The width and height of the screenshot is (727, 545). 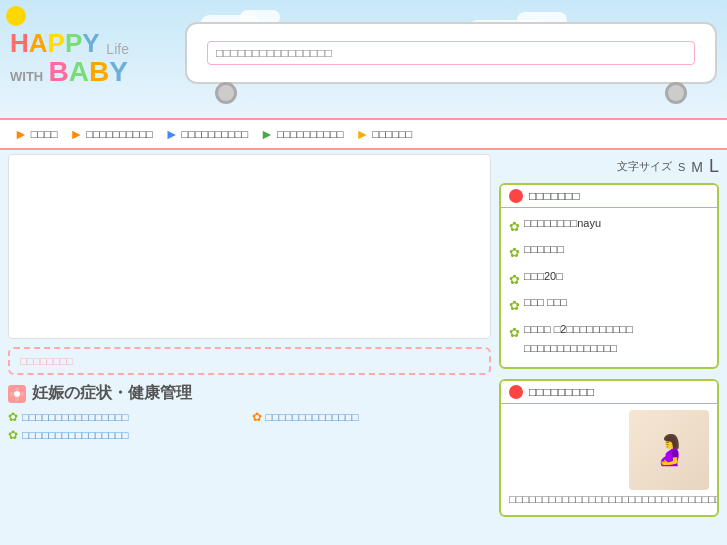 I want to click on ad-text: □□□□□□□□, so click(x=46, y=361).